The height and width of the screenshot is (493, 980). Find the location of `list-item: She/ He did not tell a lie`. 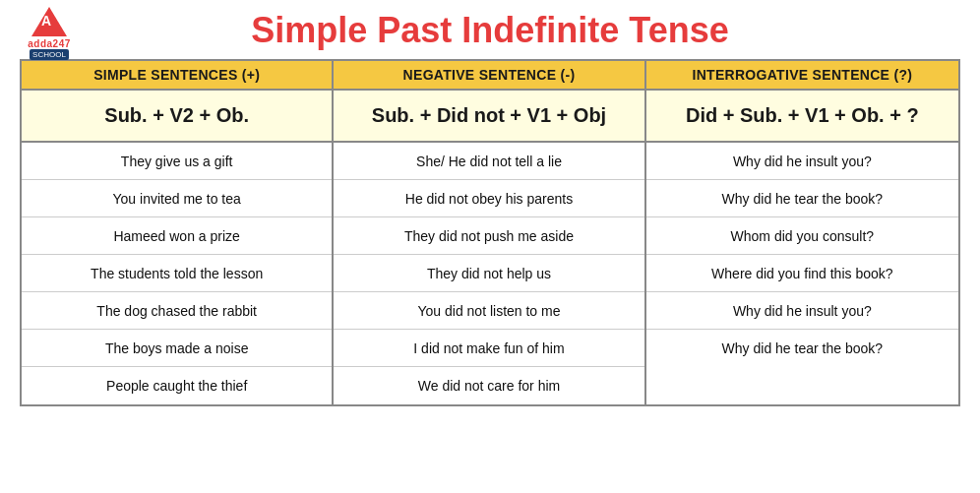

list-item: She/ He did not tell a lie is located at coordinates (488, 161).